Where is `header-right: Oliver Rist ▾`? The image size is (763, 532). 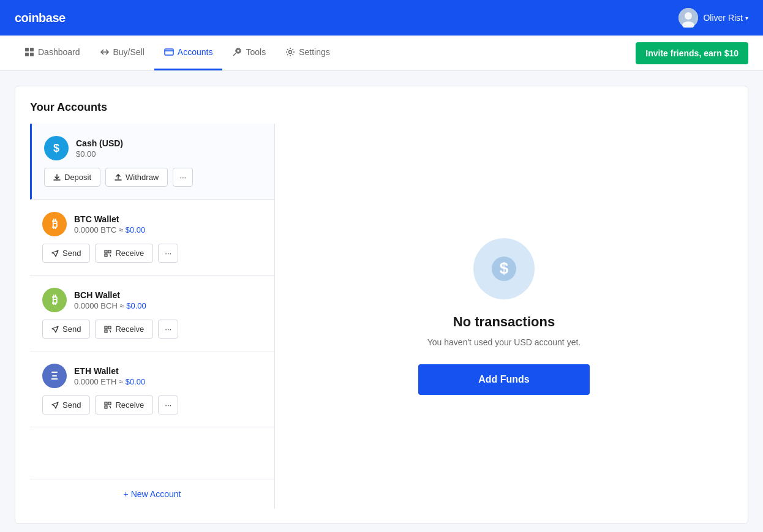
header-right: Oliver Rist ▾ is located at coordinates (713, 18).